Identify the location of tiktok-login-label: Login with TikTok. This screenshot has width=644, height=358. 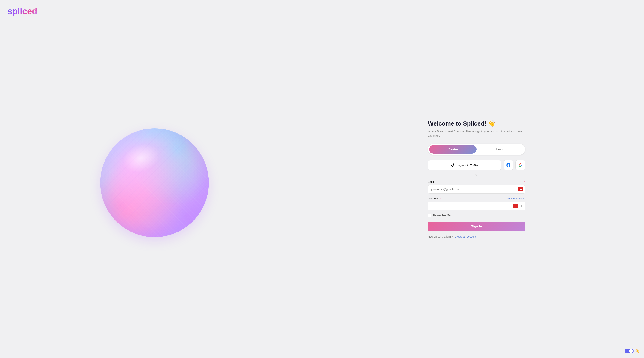
(468, 165).